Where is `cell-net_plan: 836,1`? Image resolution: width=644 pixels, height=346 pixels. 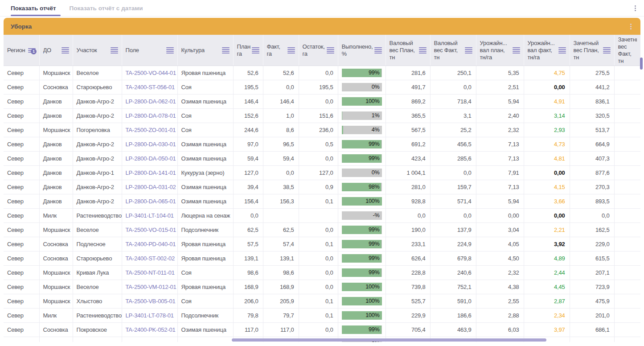
cell-net_plan: 836,1 is located at coordinates (592, 102).